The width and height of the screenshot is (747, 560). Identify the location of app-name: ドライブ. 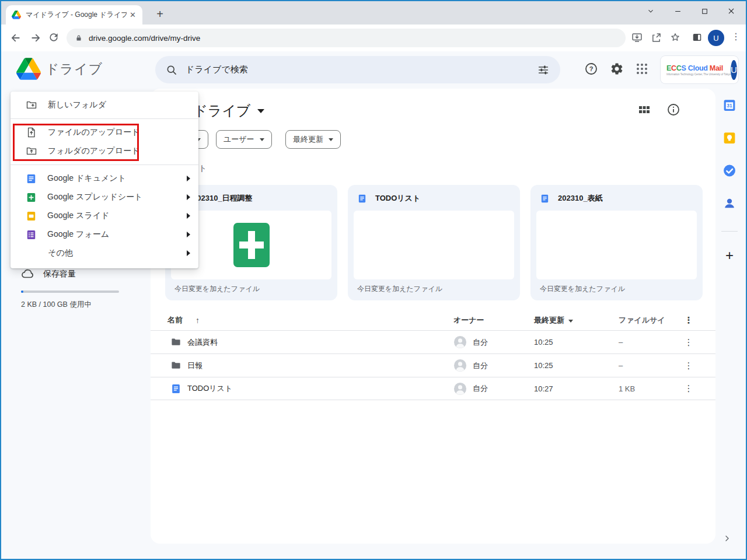
(74, 69).